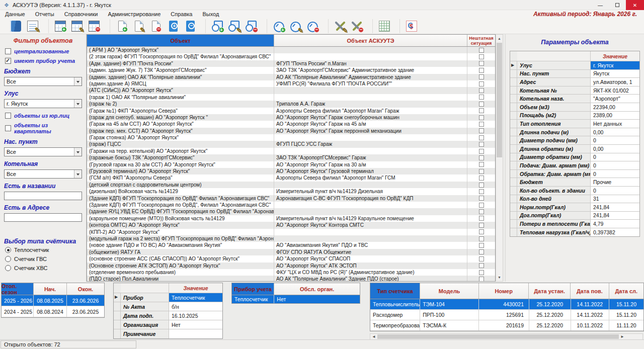  Describe the element at coordinates (617, 5) in the screenshot. I see `maximize-button` at that location.